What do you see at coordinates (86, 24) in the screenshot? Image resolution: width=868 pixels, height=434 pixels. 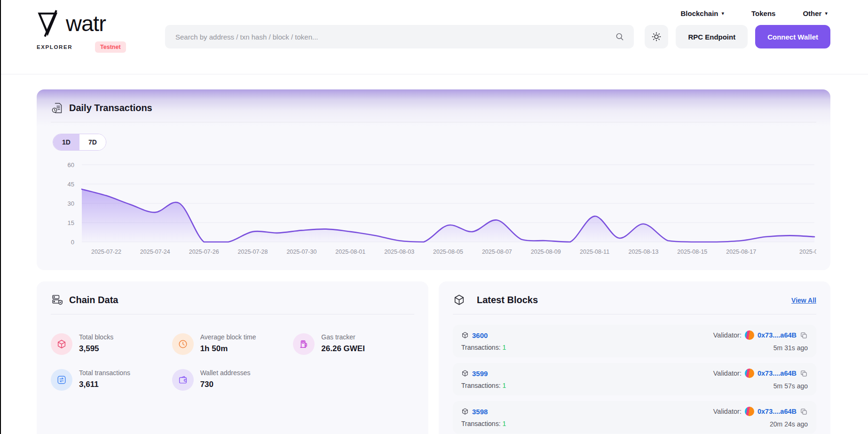 I see `brand-name: watr` at bounding box center [86, 24].